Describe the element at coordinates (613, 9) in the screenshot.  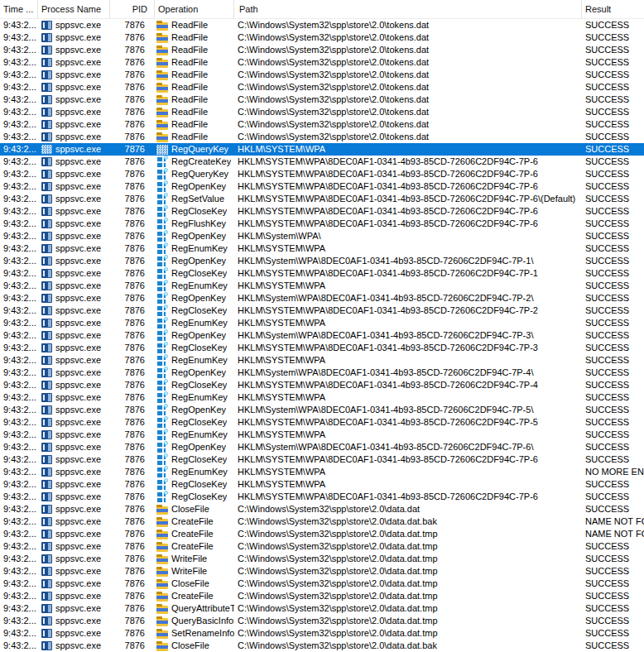
I see `column-header-result: Result` at that location.